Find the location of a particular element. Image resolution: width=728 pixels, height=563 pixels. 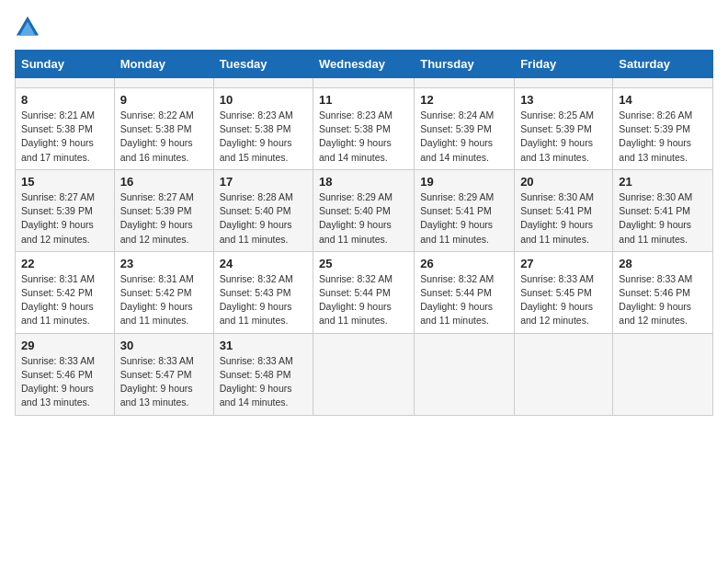

day-number: 23 is located at coordinates (164, 263).